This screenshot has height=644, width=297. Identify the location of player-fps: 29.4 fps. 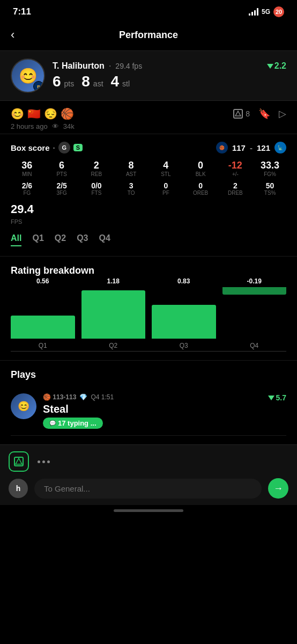
(129, 66).